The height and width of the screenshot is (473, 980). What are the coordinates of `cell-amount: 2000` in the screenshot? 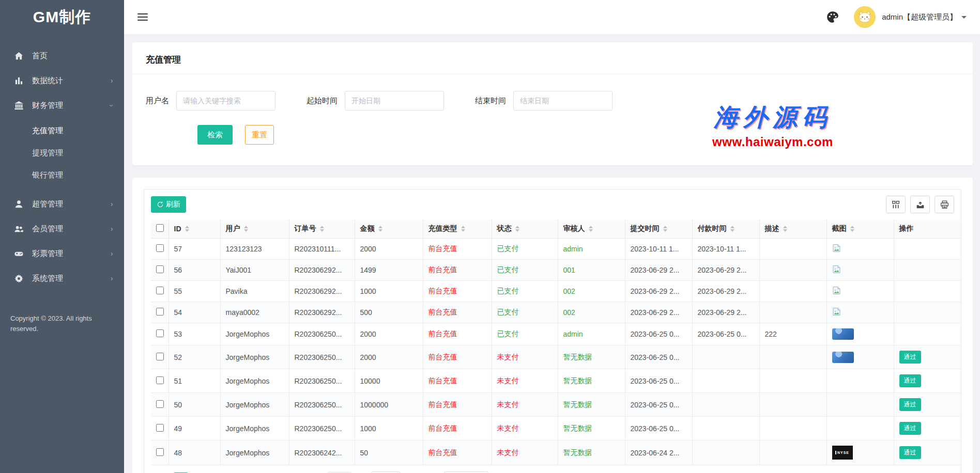 It's located at (389, 357).